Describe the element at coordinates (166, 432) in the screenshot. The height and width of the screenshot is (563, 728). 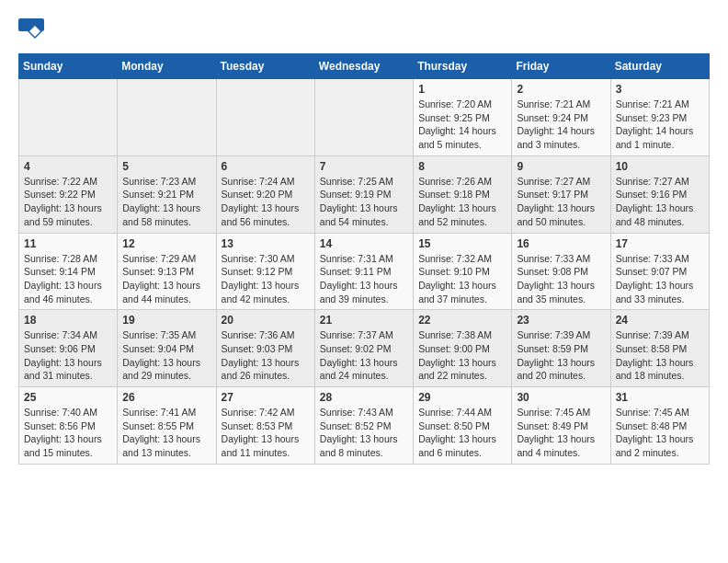
I see `day-info: Sunrise: 7:41 AM Sunset: 8:55 PM Dayligh…` at that location.